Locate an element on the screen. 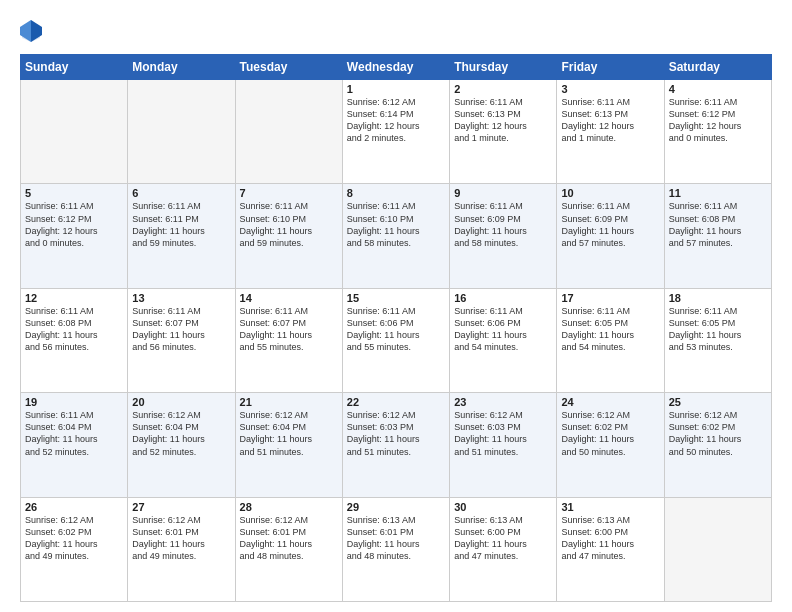  calendar-day-cell: 22Sunrise: 6:12 AM Sunset: 6:03 PM Dayli… is located at coordinates (396, 445).